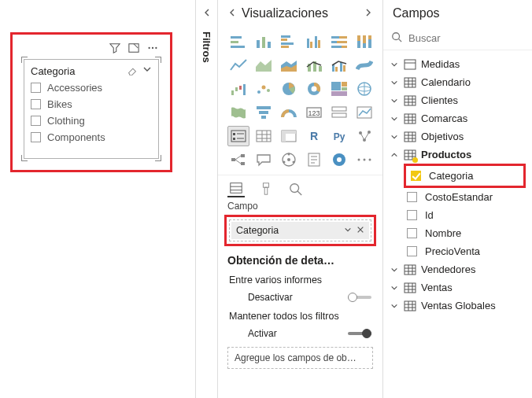 This screenshot has width=532, height=398. Describe the element at coordinates (134, 48) in the screenshot. I see `focus-mode-icon` at that location.